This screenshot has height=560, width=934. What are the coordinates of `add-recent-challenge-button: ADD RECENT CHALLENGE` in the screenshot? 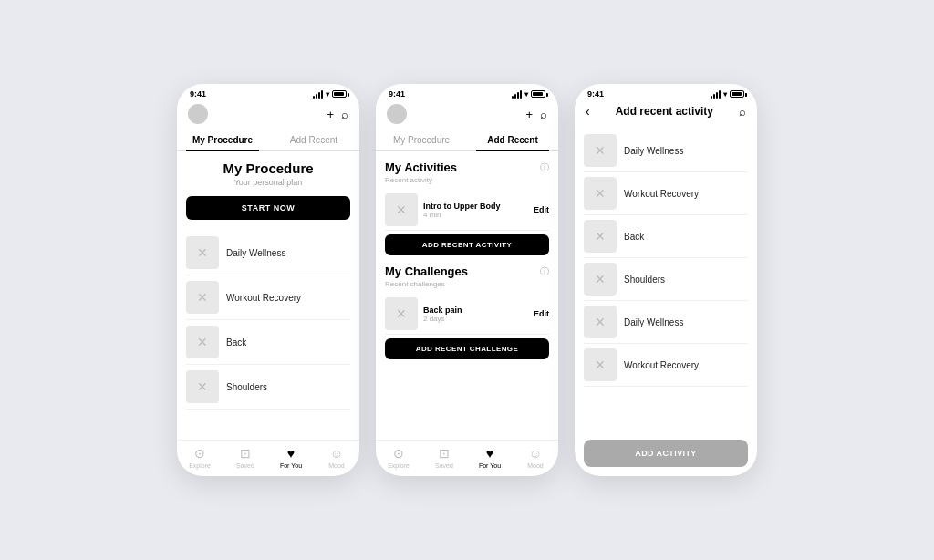 It's located at (467, 348).